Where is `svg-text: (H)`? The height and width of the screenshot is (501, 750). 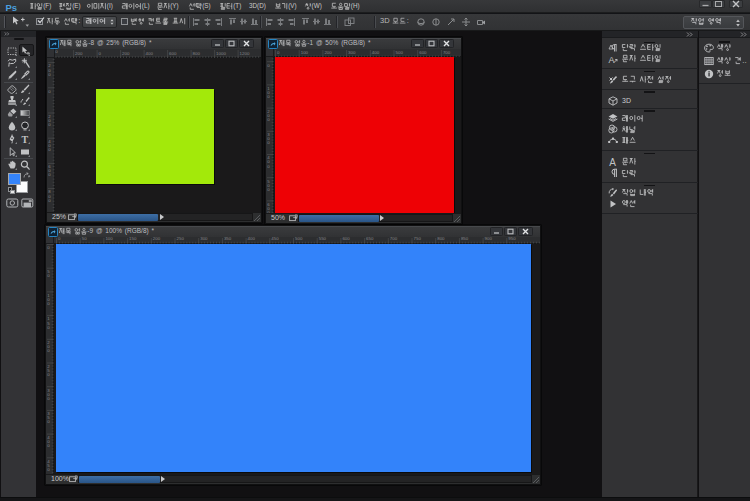 svg-text: (H) is located at coordinates (356, 7).